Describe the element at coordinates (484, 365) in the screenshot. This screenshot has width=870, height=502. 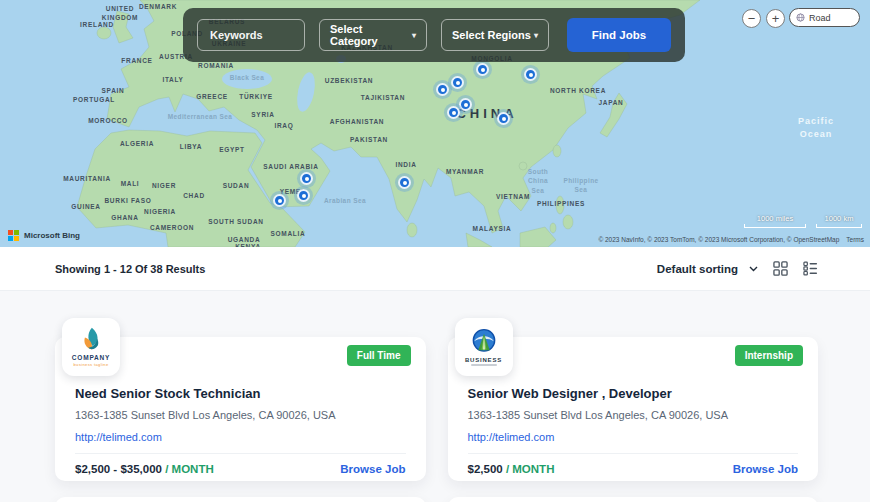
I see `logo-company-tagline` at that location.